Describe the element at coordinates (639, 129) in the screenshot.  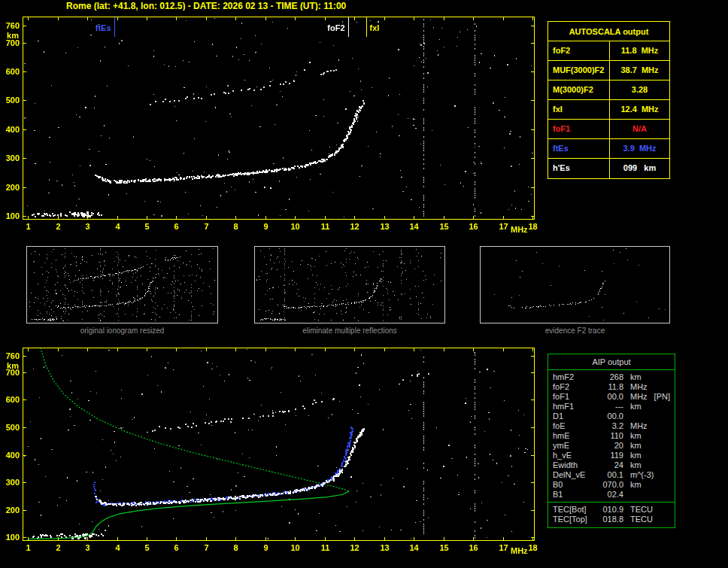
I see `autoscala-param-value: N/A` at that location.